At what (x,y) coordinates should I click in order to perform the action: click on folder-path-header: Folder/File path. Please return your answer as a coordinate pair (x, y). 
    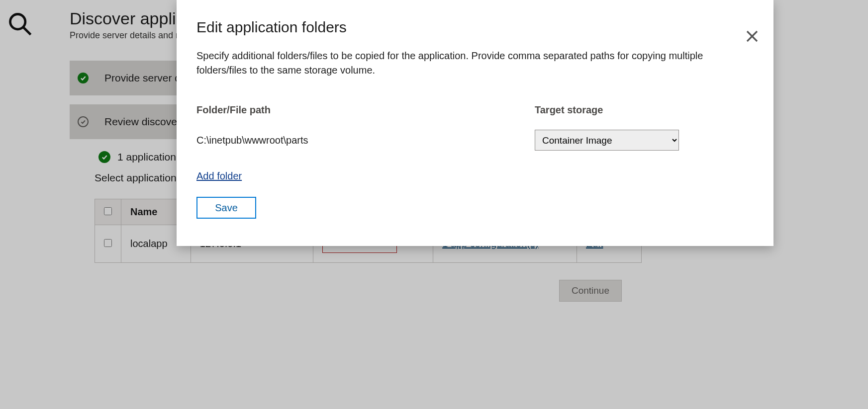
    Looking at the image, I should click on (366, 110).